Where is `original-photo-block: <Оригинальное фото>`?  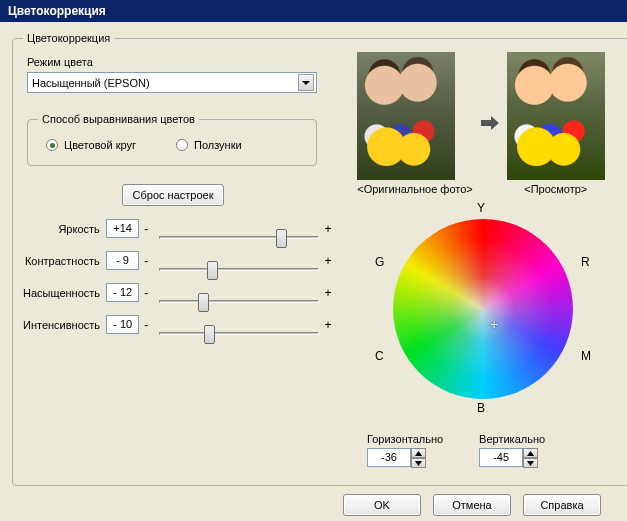
original-photo-block: <Оригинальное фото> is located at coordinates (415, 124).